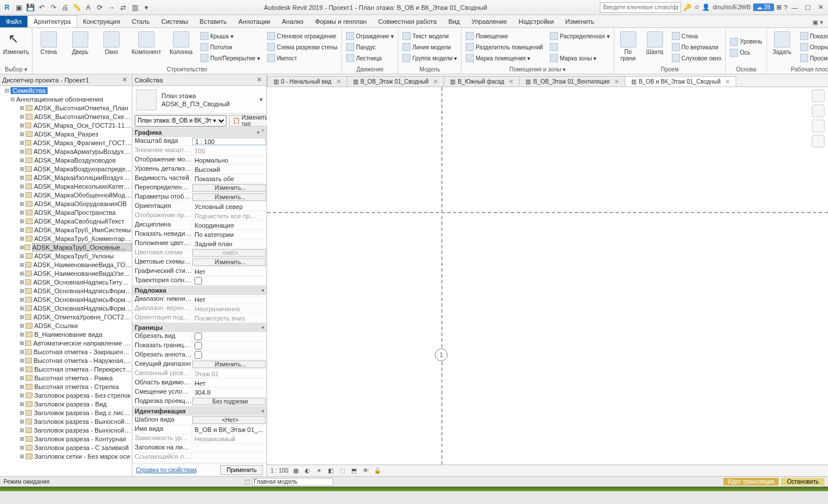 The height and width of the screenshot is (504, 828). I want to click on view-tab: ▥В_ОВ_Этаж 01_Сводный✕, so click(396, 81).